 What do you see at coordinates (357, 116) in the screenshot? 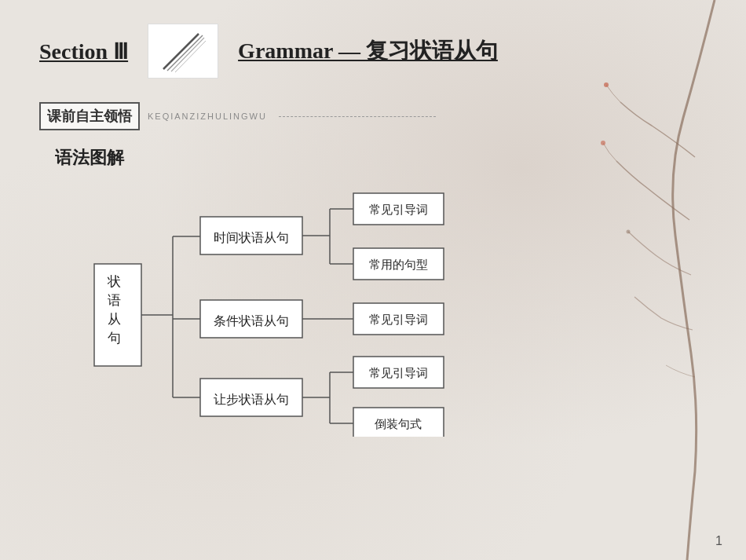
I see `keqian-line` at bounding box center [357, 116].